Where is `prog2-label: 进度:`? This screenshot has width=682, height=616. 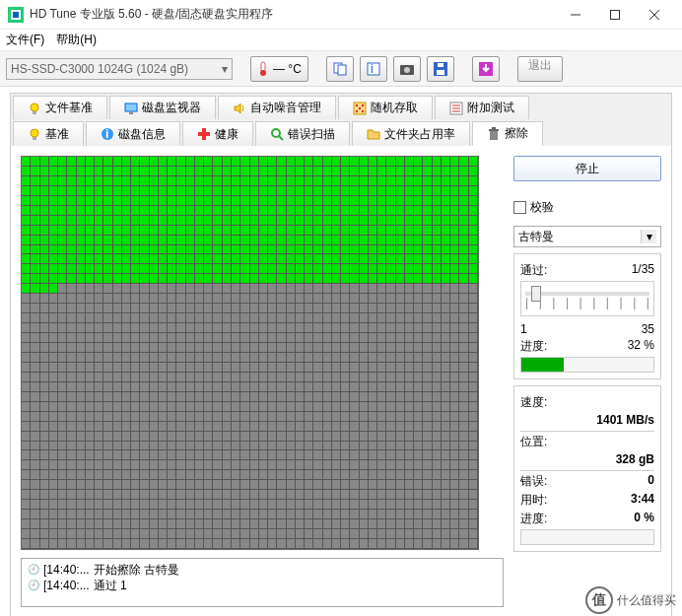 prog2-label: 进度: is located at coordinates (534, 518).